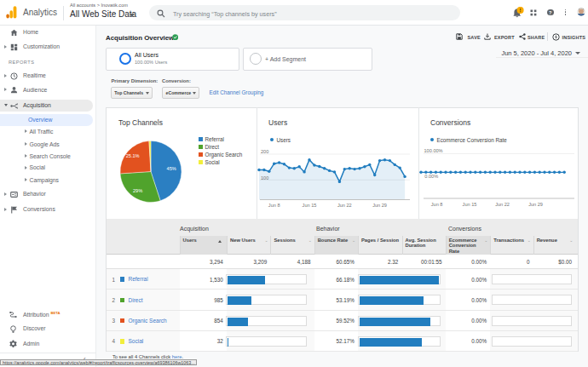 This screenshot has height=367, width=588. What do you see at coordinates (434, 151) in the screenshot?
I see `svg-text: 100.00%` at bounding box center [434, 151].